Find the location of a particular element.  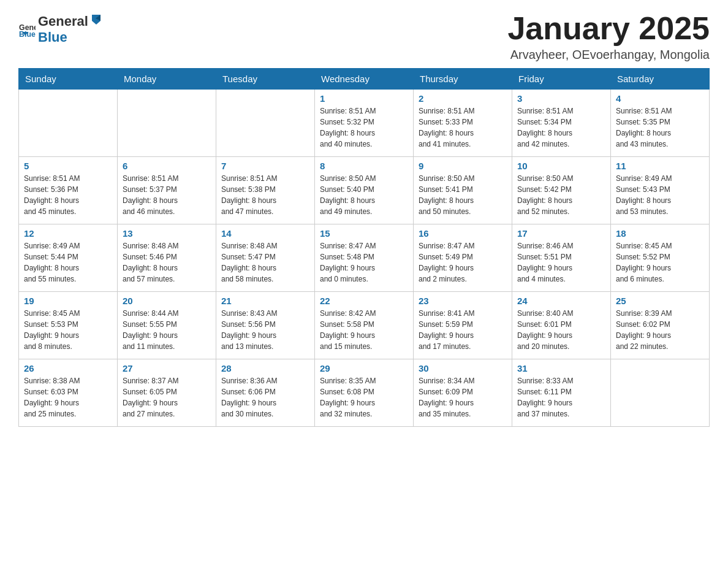

day-info: Sunrise: 8:39 AM Sunset: 6:02 PM Dayligh… is located at coordinates (660, 330).